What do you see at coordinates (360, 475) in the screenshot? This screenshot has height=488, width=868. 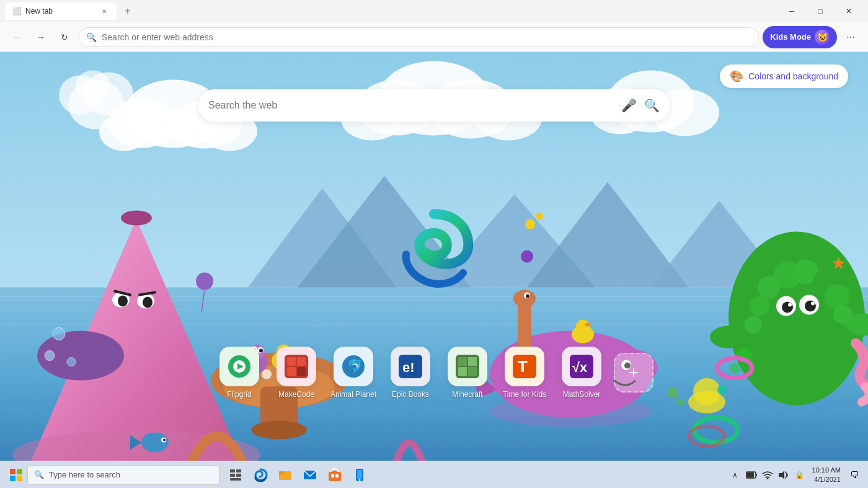 I see `phone-icon` at bounding box center [360, 475].